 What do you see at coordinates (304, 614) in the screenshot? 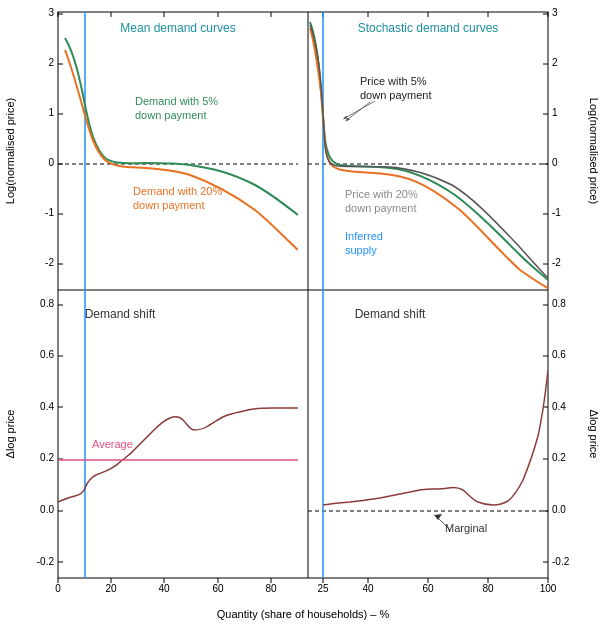
I see `x-axis-label: Quantity (share of households) – %` at bounding box center [304, 614].